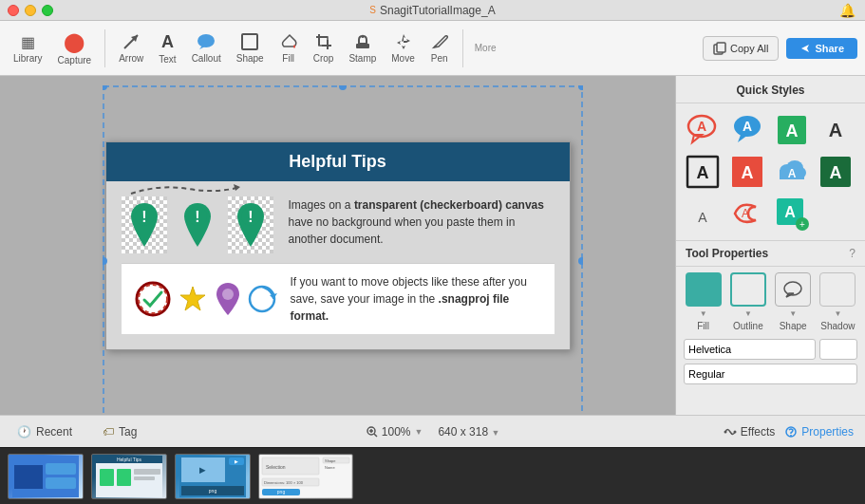 This screenshot has height=504, width=865. What do you see at coordinates (416, 299) in the screenshot?
I see `canvas-row2-text: If you want to move objects like these a…` at bounding box center [416, 299].